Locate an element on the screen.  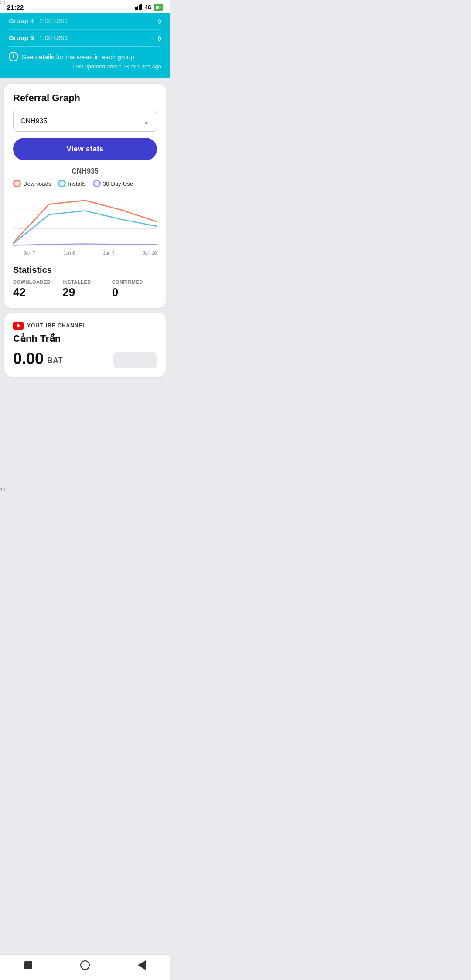
referral-graph-title: Referral Graph is located at coordinates (85, 98).